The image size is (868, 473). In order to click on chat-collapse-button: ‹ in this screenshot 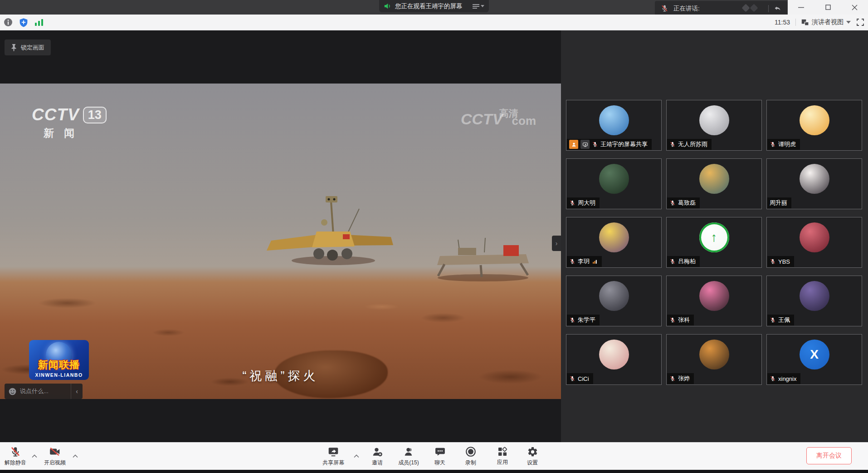, I will do `click(77, 391)`.